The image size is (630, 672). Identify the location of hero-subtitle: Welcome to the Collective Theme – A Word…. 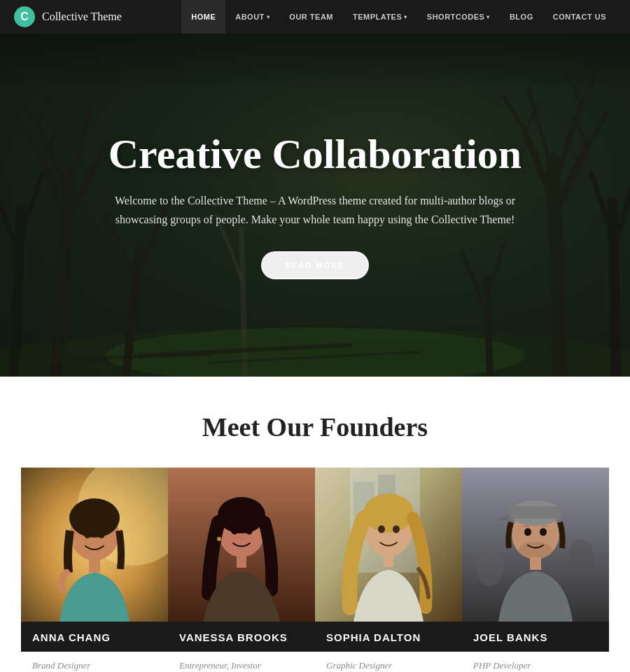
(315, 210).